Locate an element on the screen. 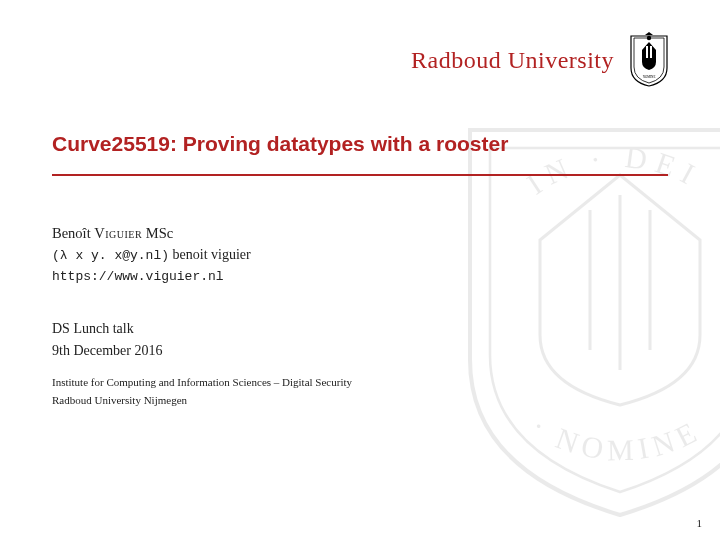 The width and height of the screenshot is (720, 541). affiliation-line1: Institute for Computing and Information … is located at coordinates (202, 383).